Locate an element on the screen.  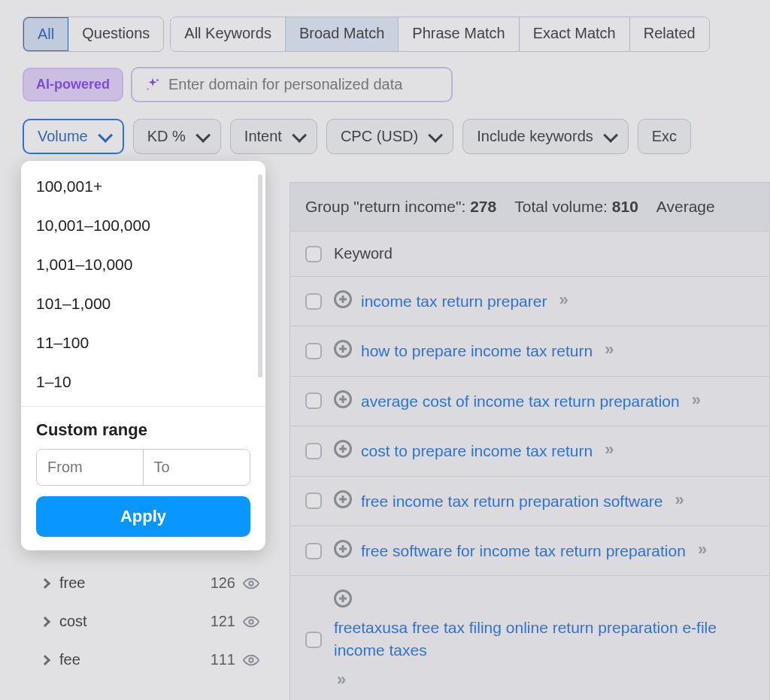
filter-volume: Volume is located at coordinates (74, 137).